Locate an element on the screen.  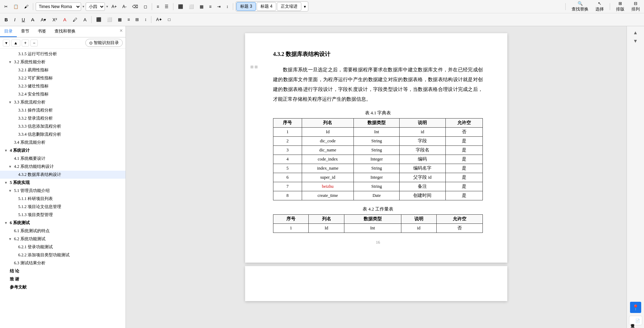
col-button: ⊟ 排列 is located at coordinates (636, 7).